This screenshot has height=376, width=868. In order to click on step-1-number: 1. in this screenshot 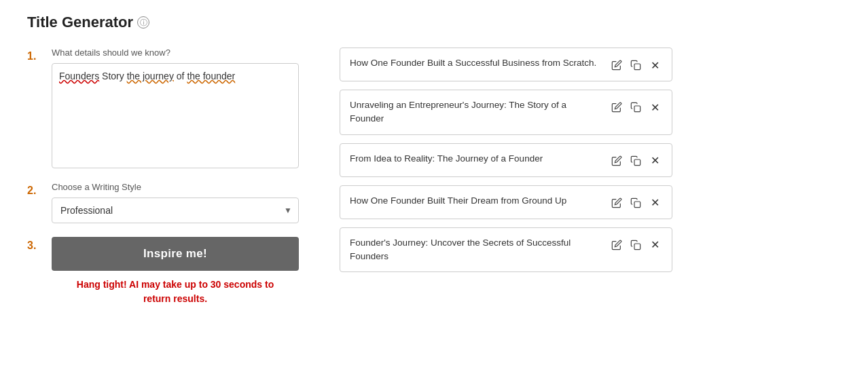, I will do `click(34, 56)`.